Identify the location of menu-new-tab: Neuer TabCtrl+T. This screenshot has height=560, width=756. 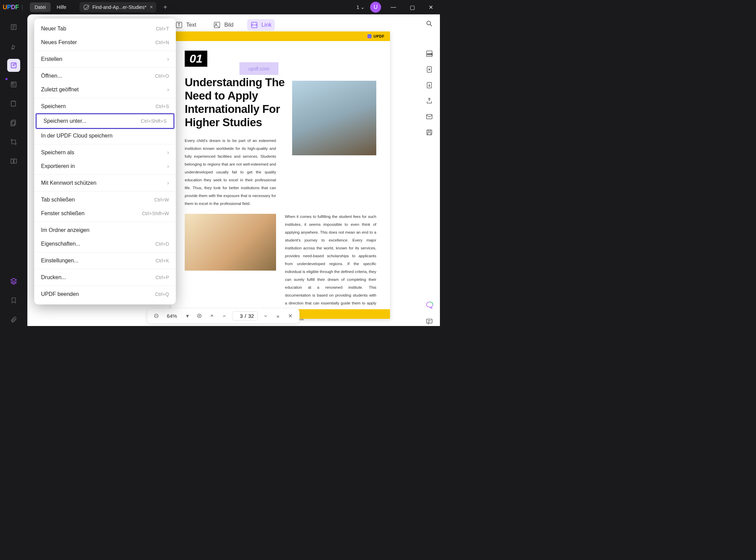
(105, 29).